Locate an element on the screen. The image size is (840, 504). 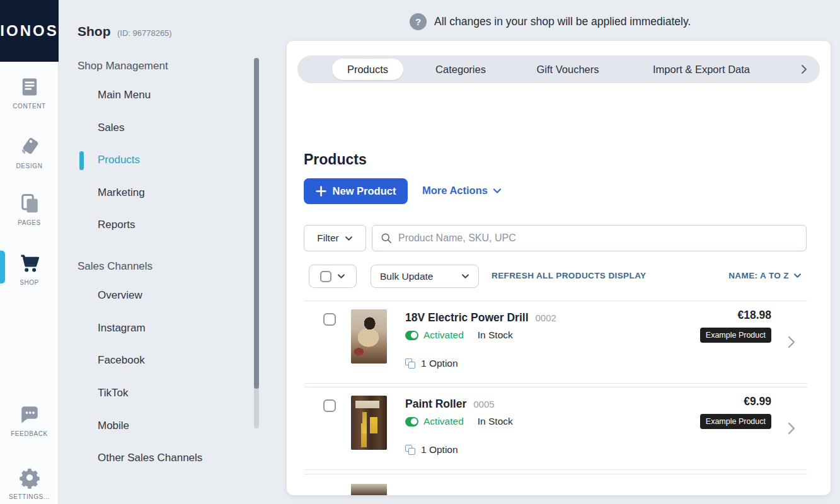
rail-label: FEEDBACK is located at coordinates (29, 433).